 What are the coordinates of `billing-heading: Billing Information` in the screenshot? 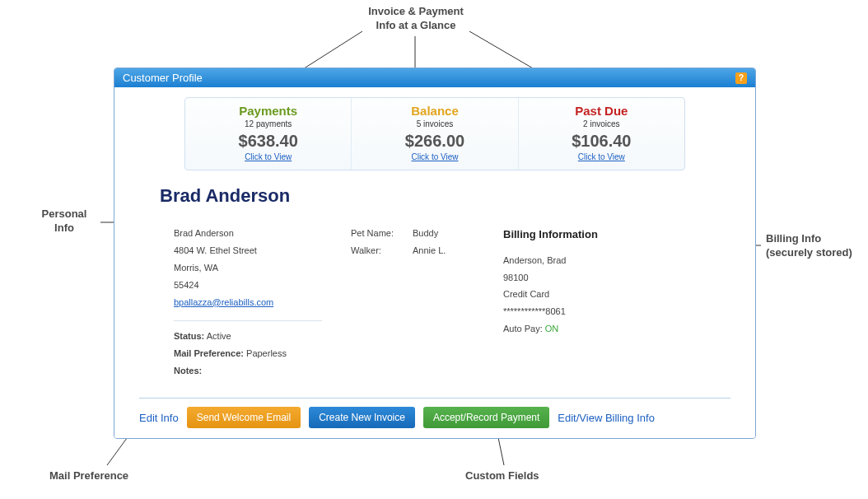 It's located at (609, 236).